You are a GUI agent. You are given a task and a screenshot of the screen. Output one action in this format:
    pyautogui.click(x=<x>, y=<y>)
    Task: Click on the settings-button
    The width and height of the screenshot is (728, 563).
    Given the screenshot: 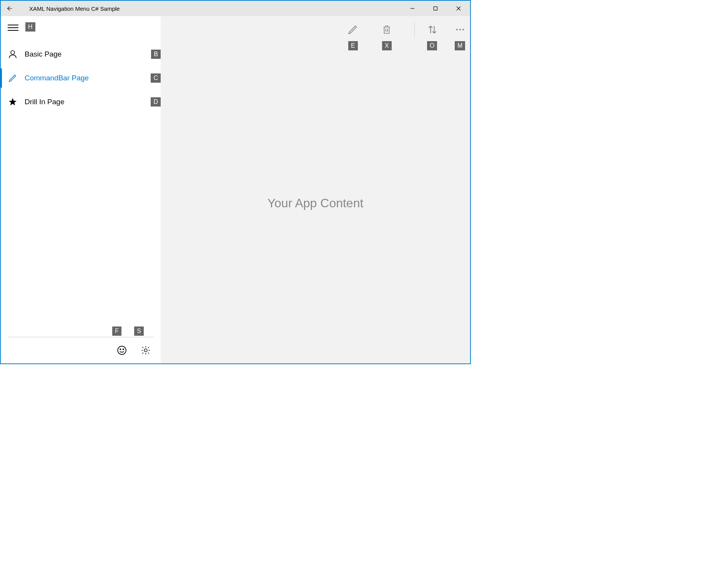 What is the action you would take?
    pyautogui.click(x=146, y=350)
    